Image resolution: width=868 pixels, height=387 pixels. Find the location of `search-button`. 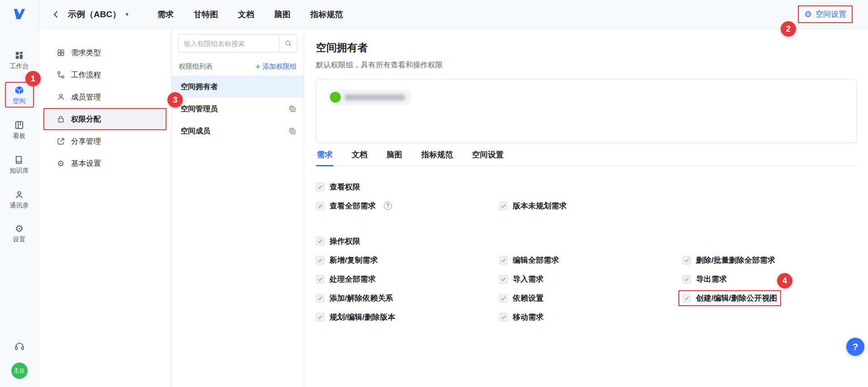

search-button is located at coordinates (288, 43).